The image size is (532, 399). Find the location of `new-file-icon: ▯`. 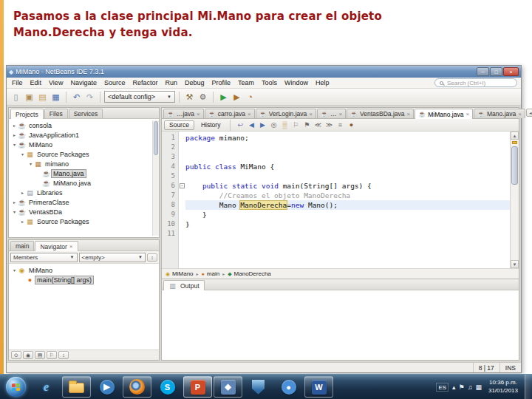

new-file-icon: ▯ is located at coordinates (16, 98).